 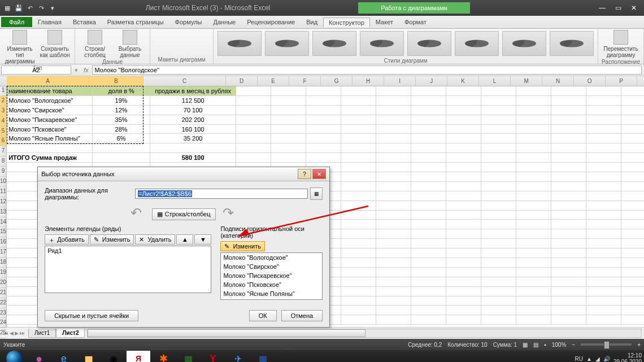 I want to click on cell-H12, so click(x=394, y=197).